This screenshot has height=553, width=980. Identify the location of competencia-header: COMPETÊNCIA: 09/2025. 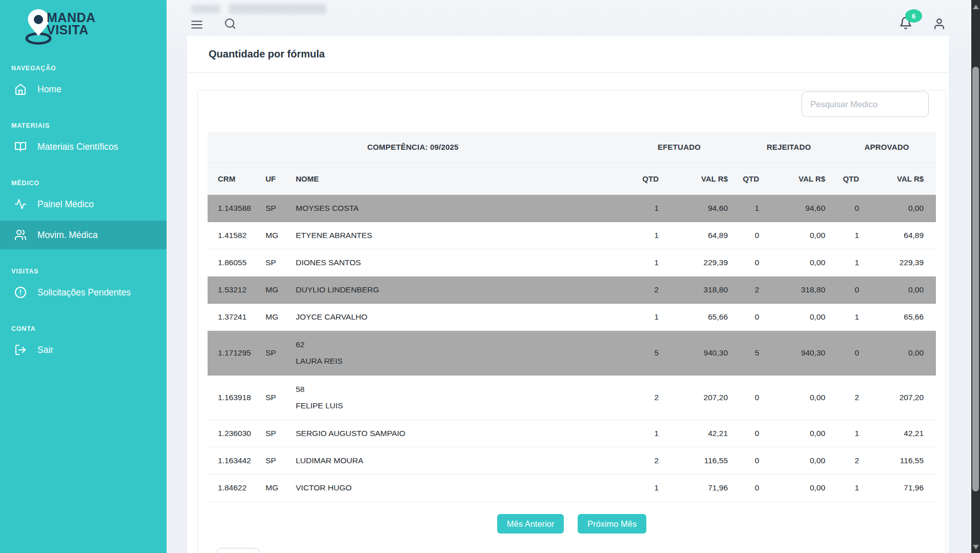
(413, 147).